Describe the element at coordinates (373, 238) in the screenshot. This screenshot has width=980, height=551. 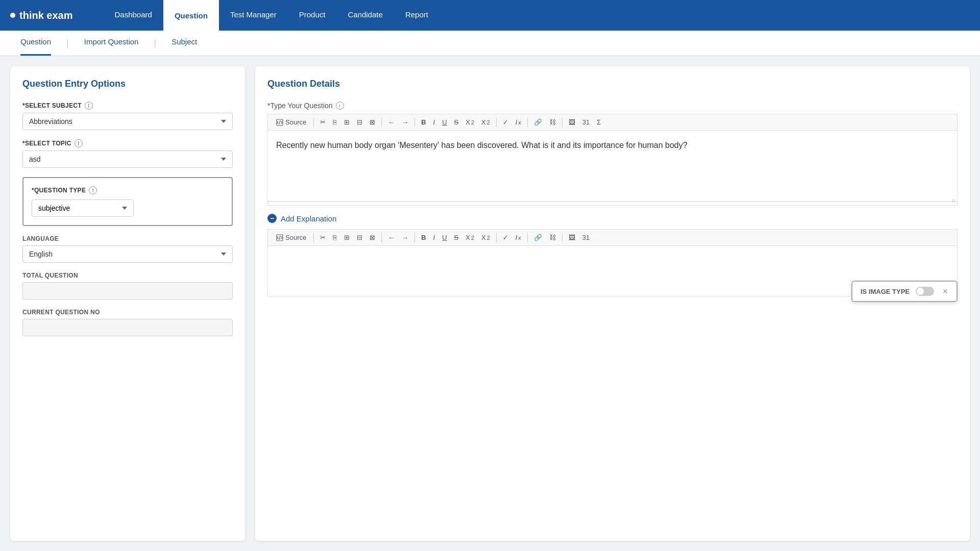
I see `toolbar2-paste-word: ⊠` at that location.